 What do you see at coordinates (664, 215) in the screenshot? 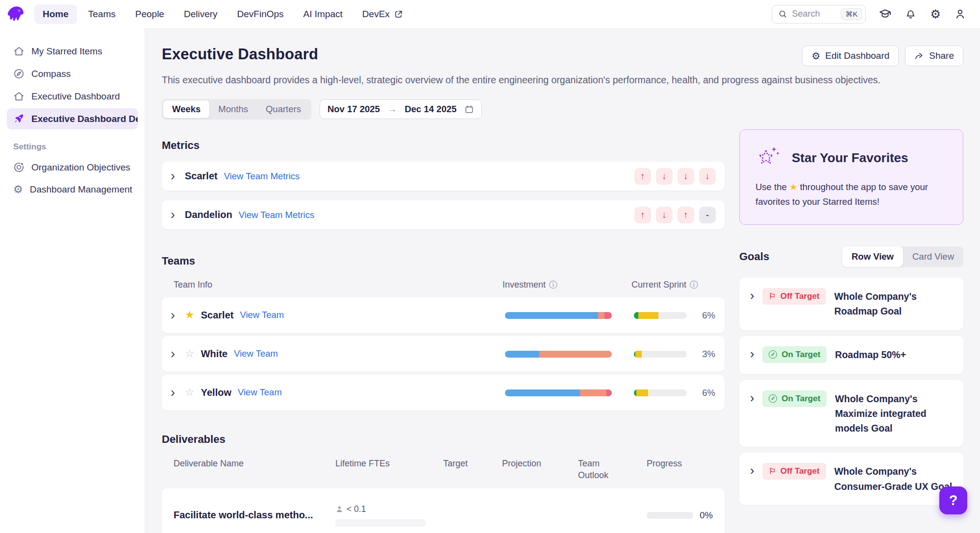
I see `trend-down-icon: ↓` at bounding box center [664, 215].